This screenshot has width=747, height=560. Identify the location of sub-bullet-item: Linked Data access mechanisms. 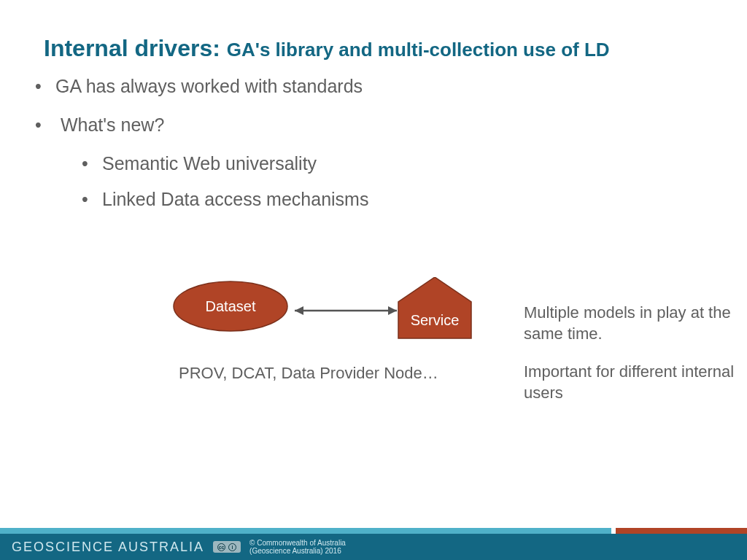
(235, 200).